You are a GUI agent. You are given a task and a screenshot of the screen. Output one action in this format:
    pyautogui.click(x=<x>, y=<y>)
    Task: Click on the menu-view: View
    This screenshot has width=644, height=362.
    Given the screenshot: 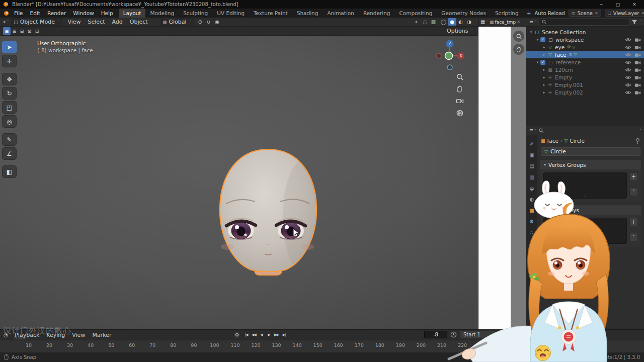 What is the action you would take?
    pyautogui.click(x=74, y=22)
    